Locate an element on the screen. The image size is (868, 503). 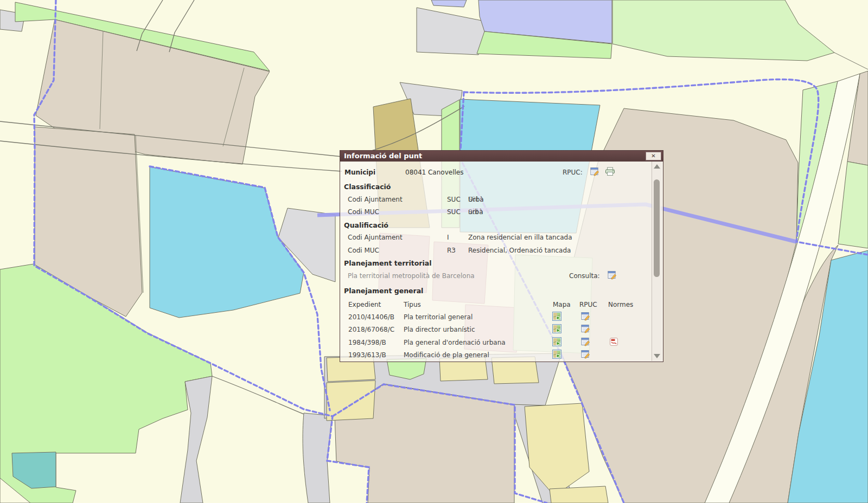
scroll-down-arrow is located at coordinates (657, 356).